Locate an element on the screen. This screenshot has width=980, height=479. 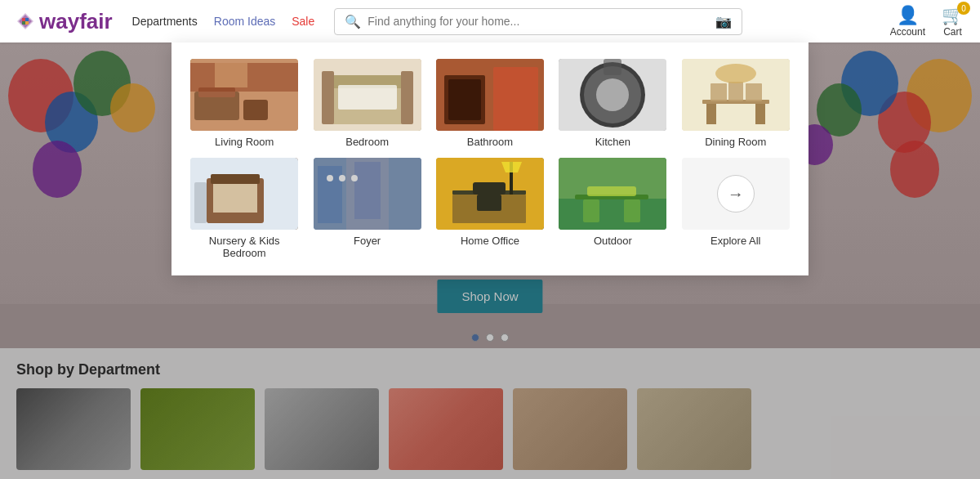
explore-all-button: → is located at coordinates (736, 194).